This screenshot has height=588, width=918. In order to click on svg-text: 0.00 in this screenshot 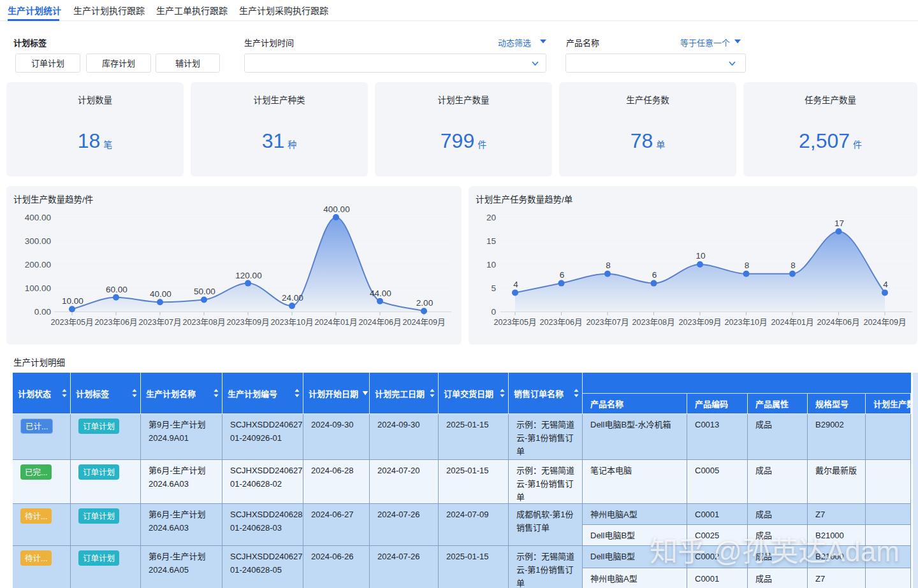, I will do `click(43, 311)`.